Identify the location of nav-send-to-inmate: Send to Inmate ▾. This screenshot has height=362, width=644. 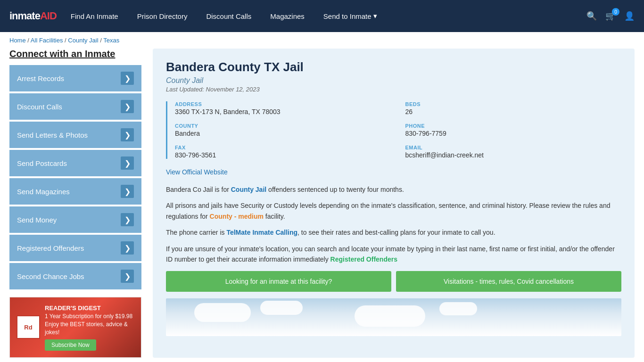
(350, 16).